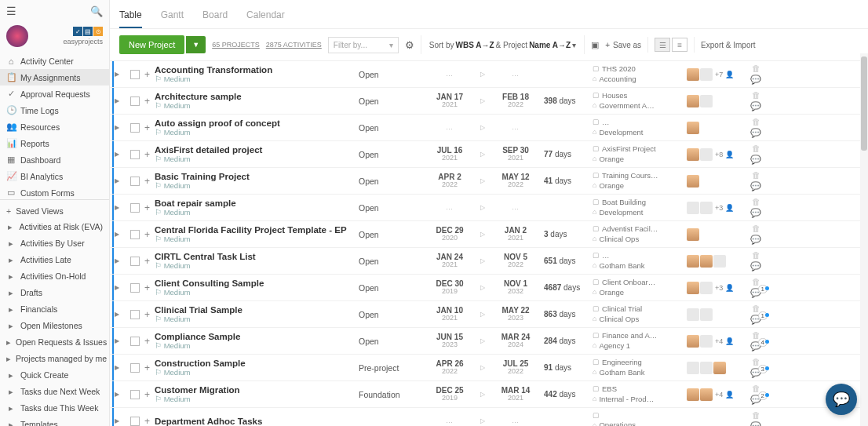 The image size is (868, 426). Describe the element at coordinates (489, 417) in the screenshot. I see `project-row: ▶ + Department Adhoc Tasks … ▷ … ▢ ⌂Oper…` at that location.